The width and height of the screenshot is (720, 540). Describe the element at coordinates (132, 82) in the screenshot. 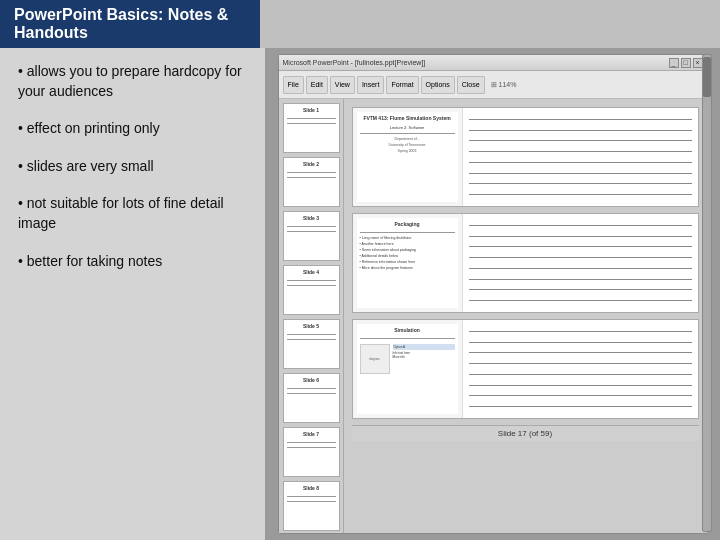

I see `bullet-item-1: allows you to prepare hardcopy for your …` at that location.